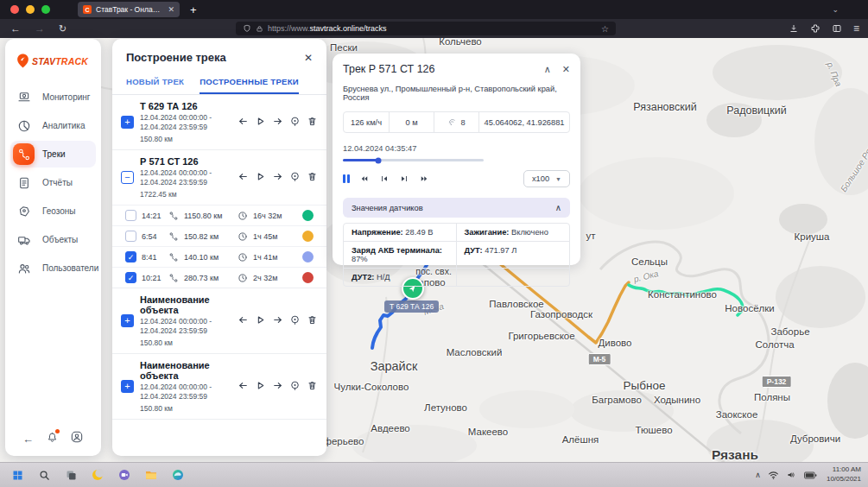  Describe the element at coordinates (424, 179) in the screenshot. I see `fast-forward-button` at that location.